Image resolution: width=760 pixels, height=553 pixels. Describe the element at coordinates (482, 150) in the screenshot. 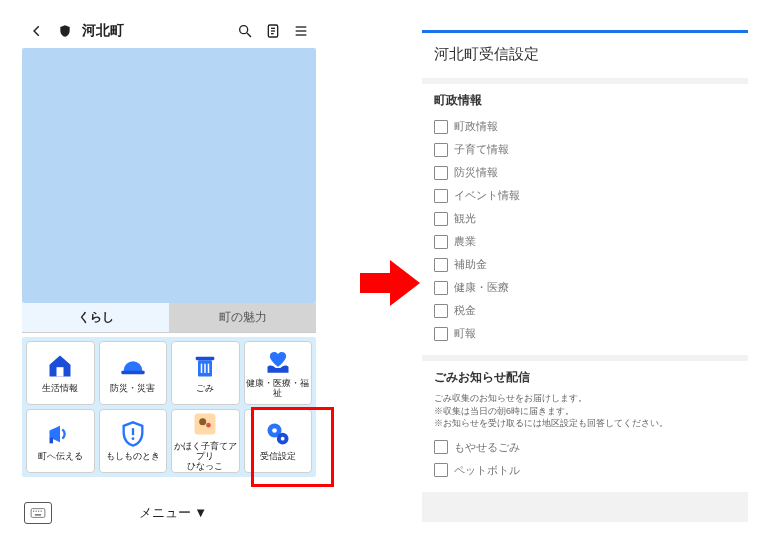

I see `checkbox-label: 子育て情報` at that location.